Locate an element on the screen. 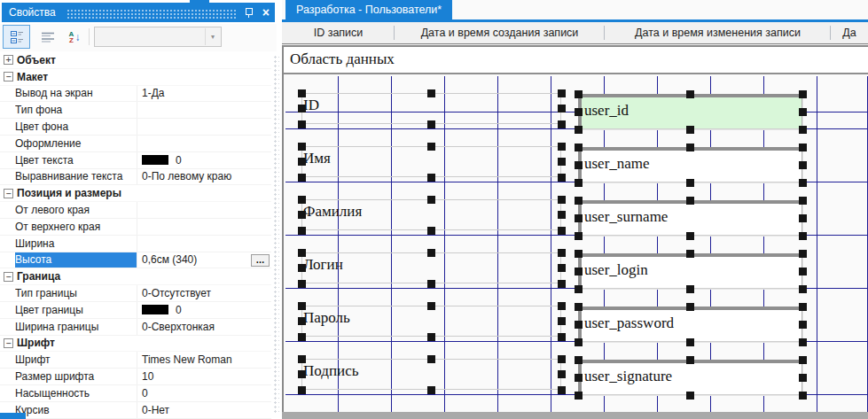 Image resolution: width=868 pixels, height=419 pixels. field-label: Пароль is located at coordinates (396, 321).